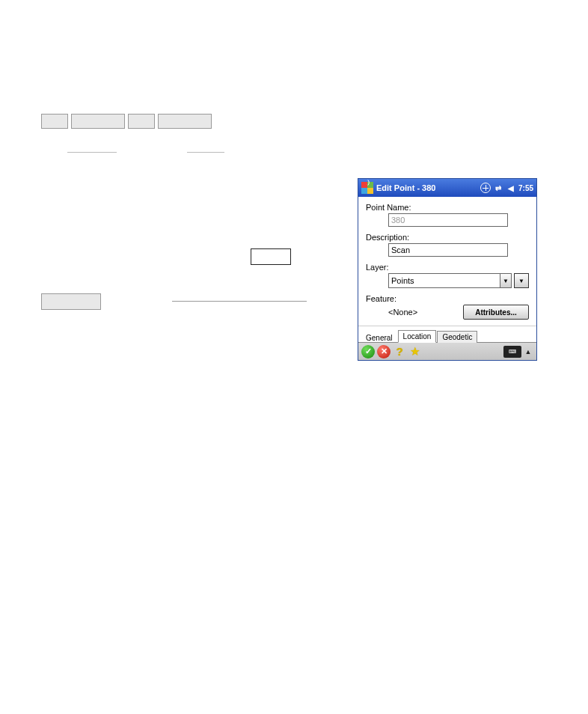 Image resolution: width=588 pixels, height=714 pixels. I want to click on description-label: Description:, so click(447, 237).